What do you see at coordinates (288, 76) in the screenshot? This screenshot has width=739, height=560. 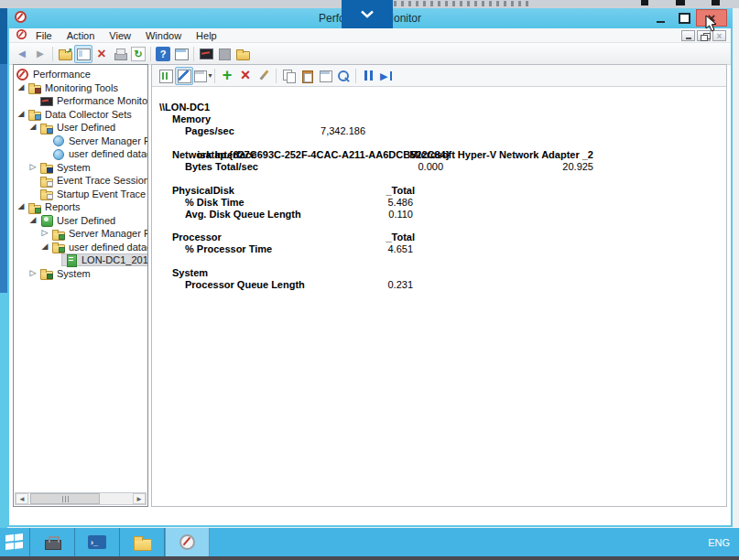 I see `copy-properties-button` at bounding box center [288, 76].